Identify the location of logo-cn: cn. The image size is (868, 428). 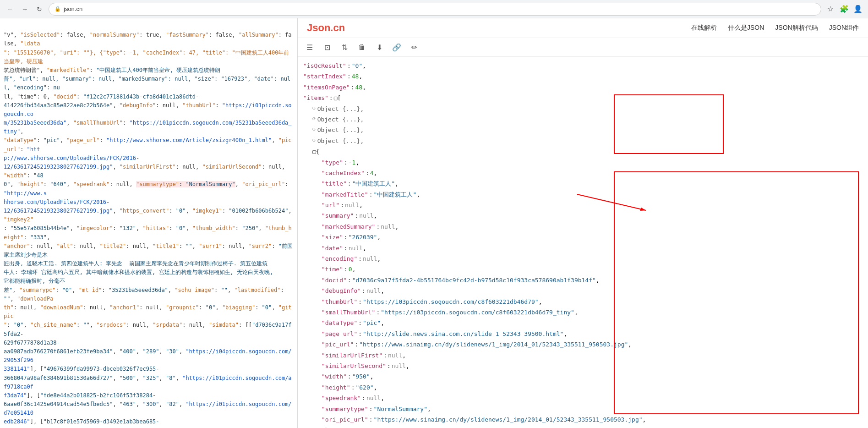
(339, 27).